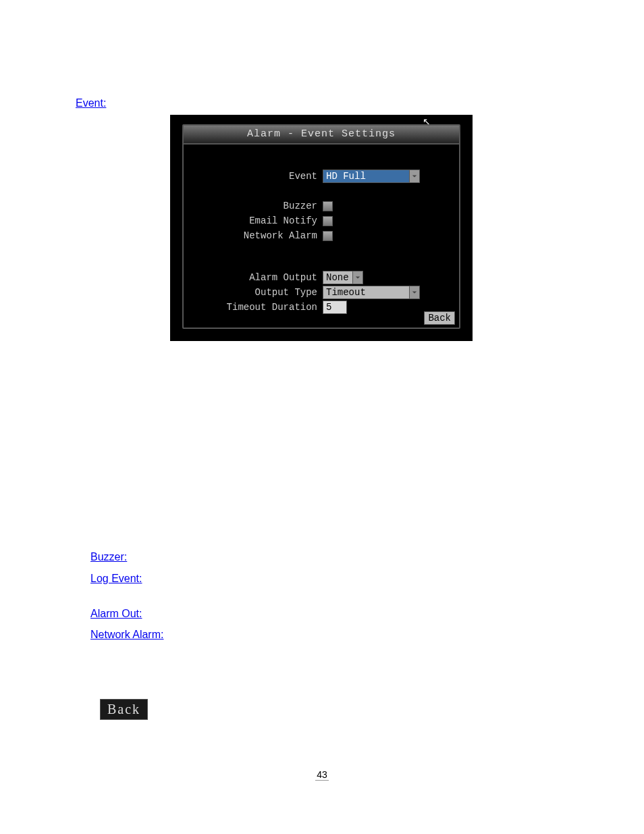 This screenshot has width=644, height=834. I want to click on label-event: Event, so click(257, 176).